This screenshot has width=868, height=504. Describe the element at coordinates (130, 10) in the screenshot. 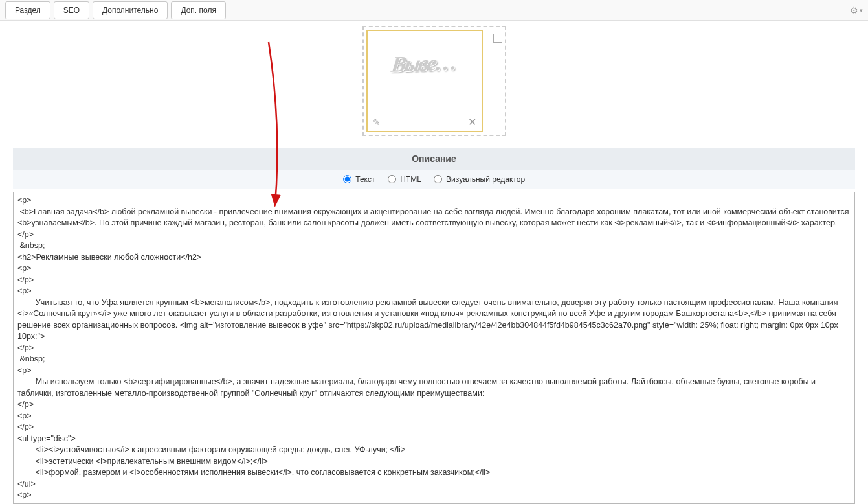

I see `tab-extra: Дополнительно` at that location.